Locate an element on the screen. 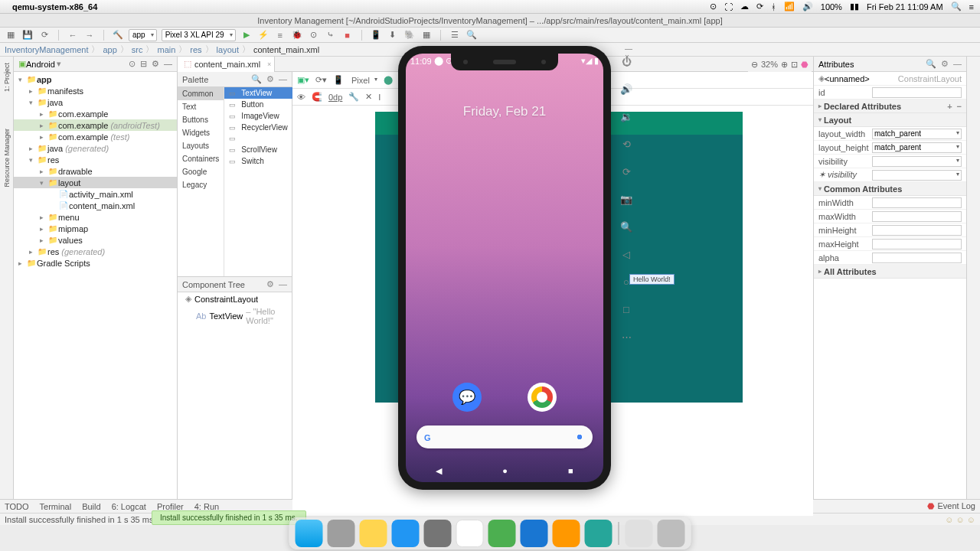 The width and height of the screenshot is (980, 551). attr-layout-width: match_parent is located at coordinates (917, 134).